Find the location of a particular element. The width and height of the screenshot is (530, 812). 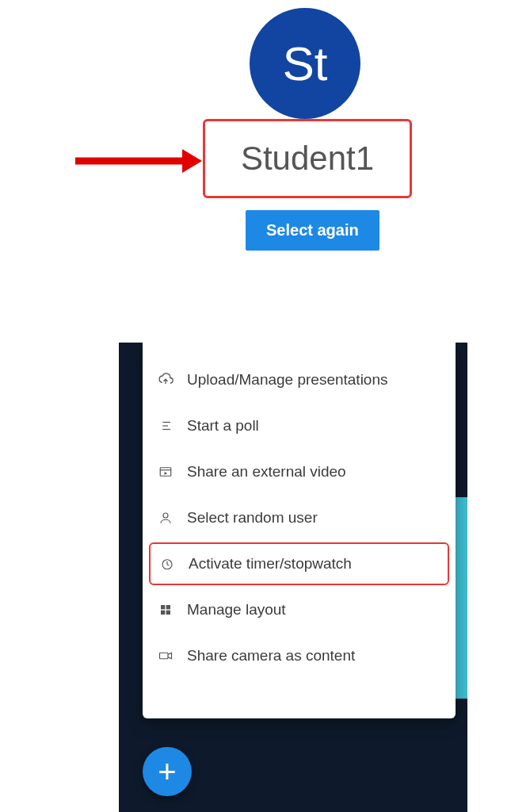

menu-item-label: Activate timer/stopwatch is located at coordinates (270, 564).